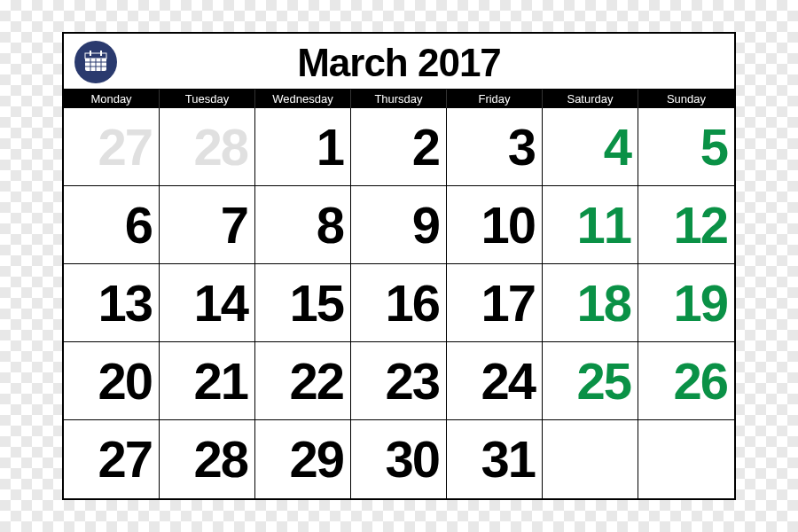  I want to click on calendar-cell: 9, so click(399, 225).